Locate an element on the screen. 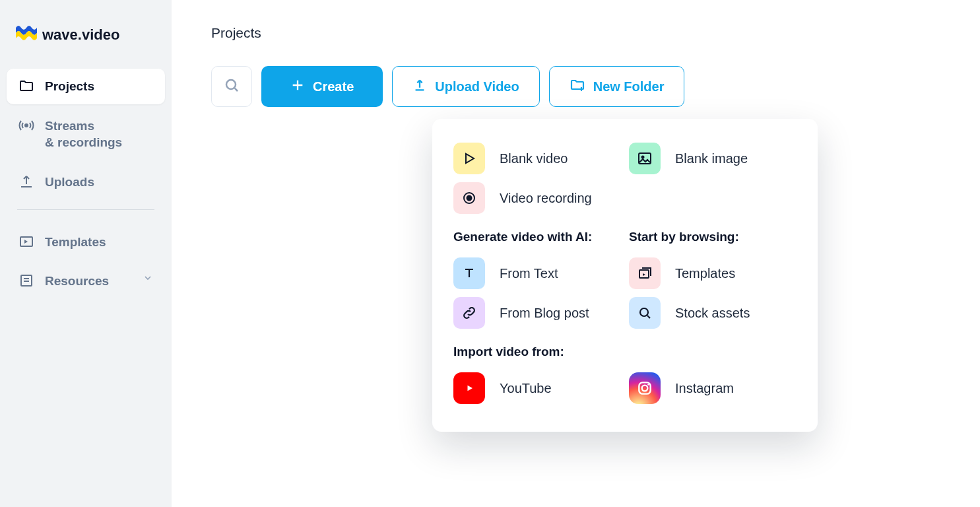 This screenshot has height=507, width=980. menu-item-video-recording: Video recording is located at coordinates (537, 198).